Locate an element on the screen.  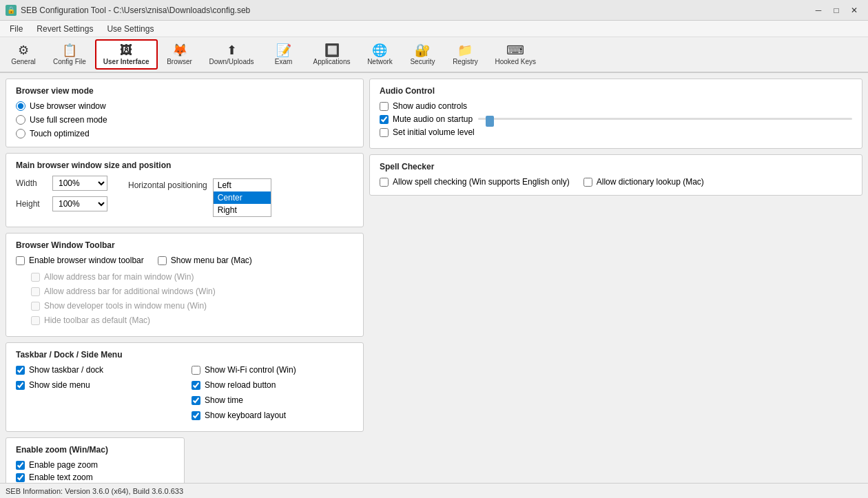
hide-toolbar-default-label: Hide toolbar as default (Mac) is located at coordinates (97, 320).